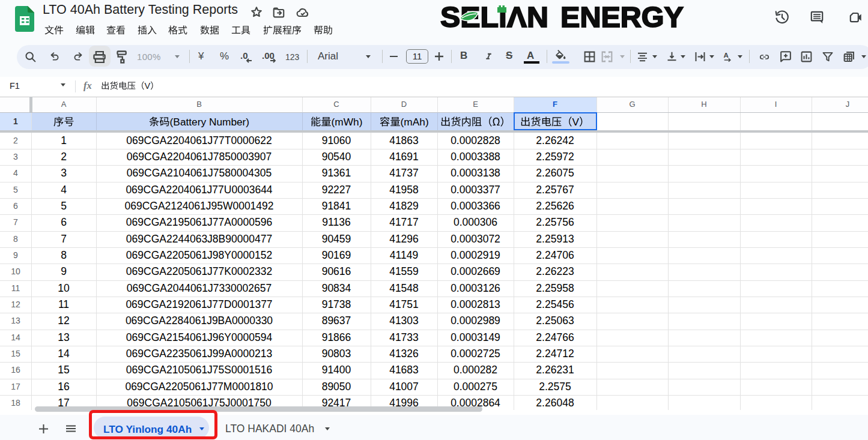  What do you see at coordinates (727, 55) in the screenshot?
I see `svg-text: A` at bounding box center [727, 55].